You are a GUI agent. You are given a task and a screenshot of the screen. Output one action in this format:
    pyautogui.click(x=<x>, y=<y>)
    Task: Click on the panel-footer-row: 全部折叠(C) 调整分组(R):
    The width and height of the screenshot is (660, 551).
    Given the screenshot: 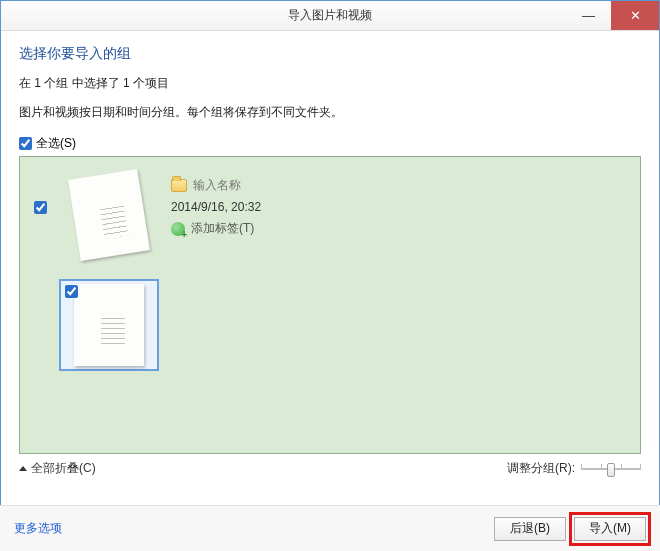 What is the action you would take?
    pyautogui.click(x=330, y=466)
    